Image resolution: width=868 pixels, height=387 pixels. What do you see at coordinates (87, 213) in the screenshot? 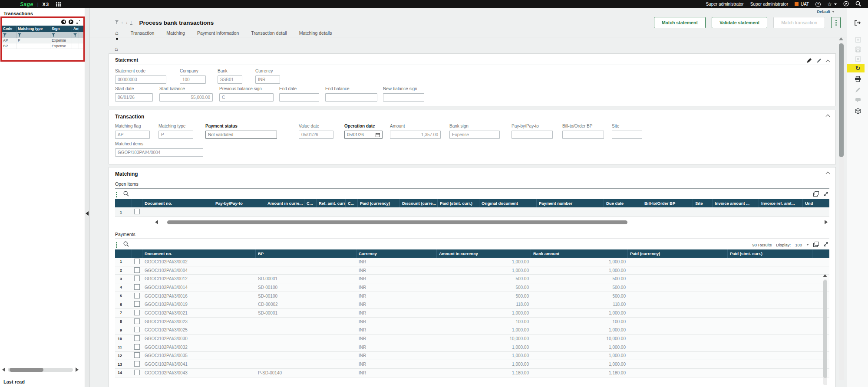
I see `collapse-panel-icon` at bounding box center [87, 213].